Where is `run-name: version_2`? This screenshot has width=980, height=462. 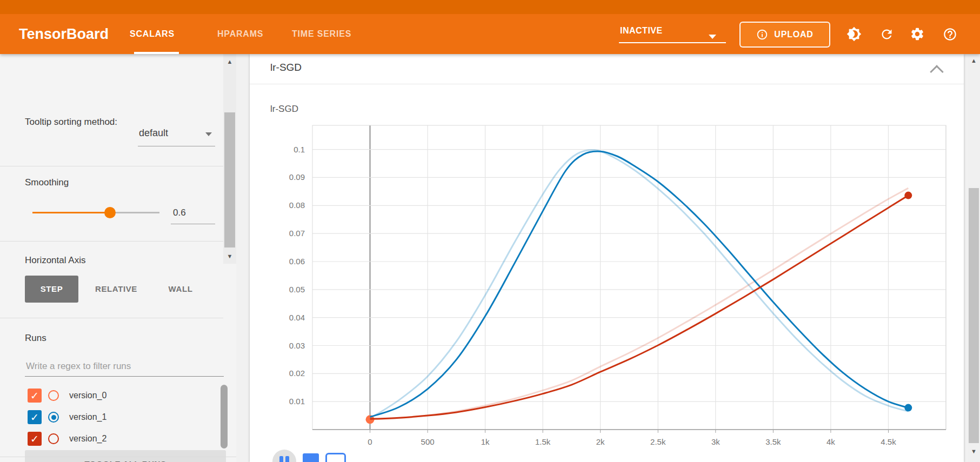 run-name: version_2 is located at coordinates (88, 439).